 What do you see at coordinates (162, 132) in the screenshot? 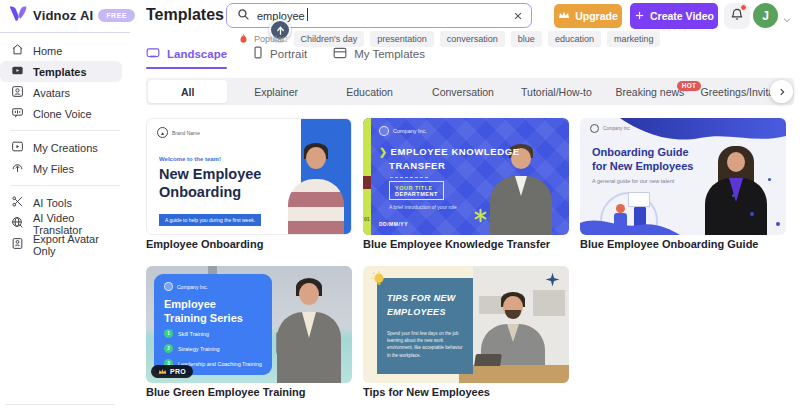
I see `brand-logo-icon: ▲` at bounding box center [162, 132].